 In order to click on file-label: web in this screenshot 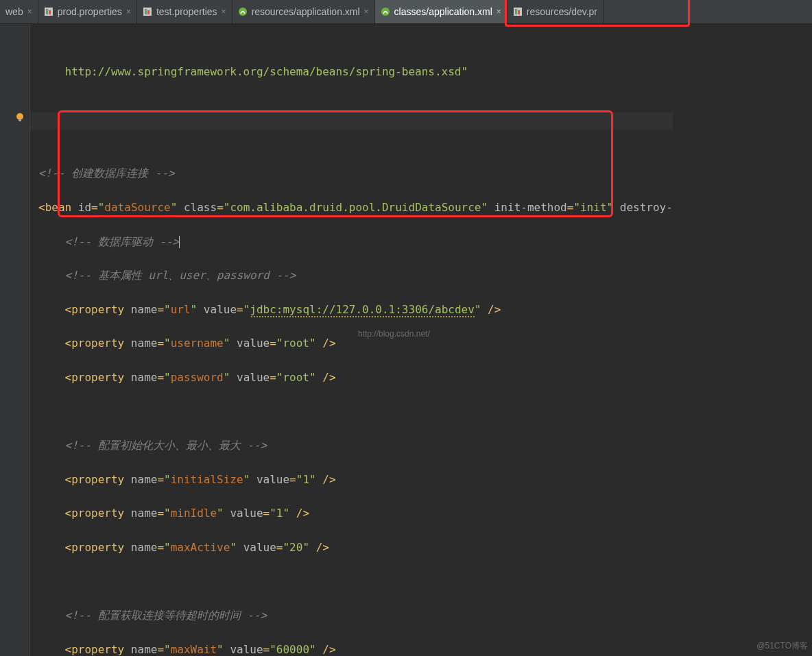, I will do `click(14, 12)`.